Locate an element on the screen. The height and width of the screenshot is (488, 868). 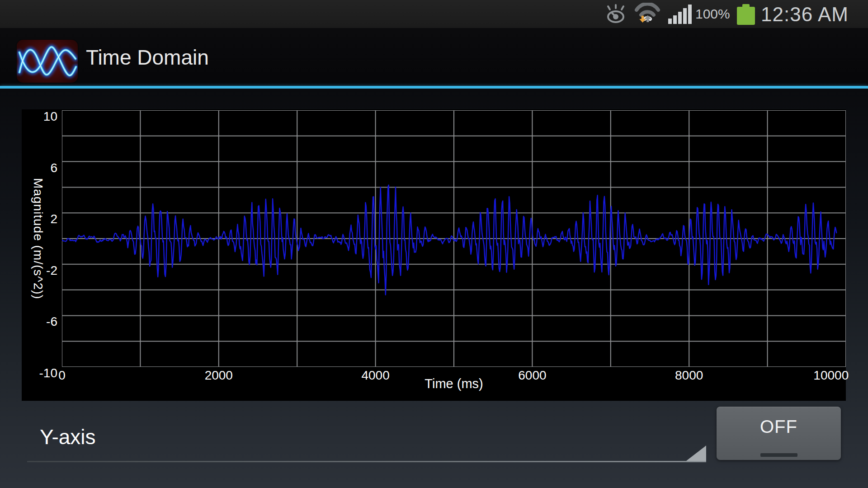
battery-percent: 100% is located at coordinates (712, 14).